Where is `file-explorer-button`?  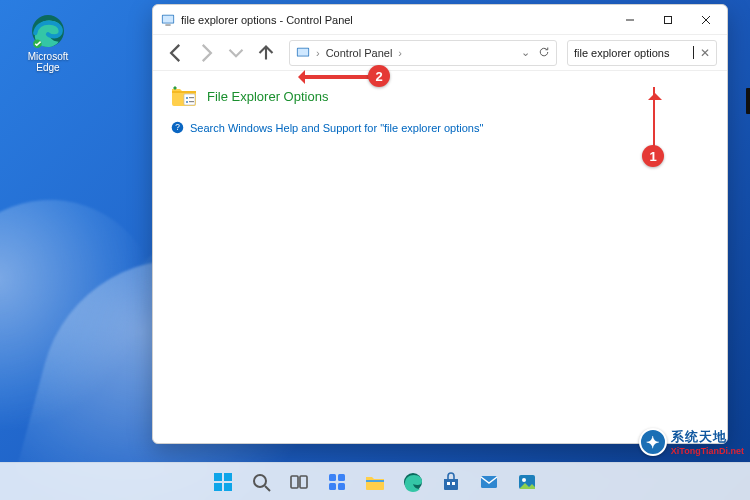
file-explorer-button is located at coordinates (375, 482).